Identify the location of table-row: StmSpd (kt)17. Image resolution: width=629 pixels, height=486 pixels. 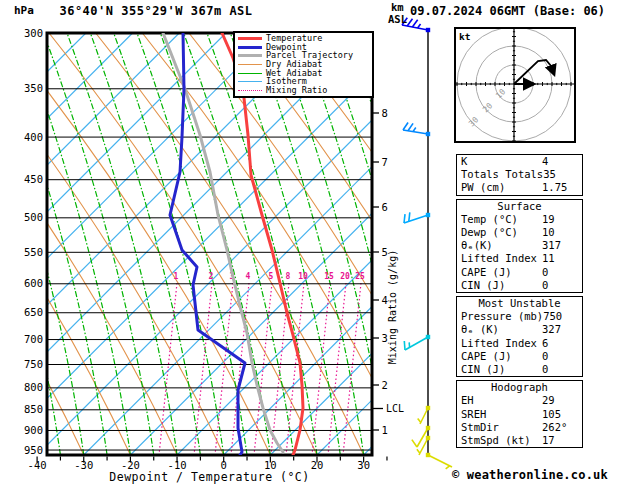
(520, 440).